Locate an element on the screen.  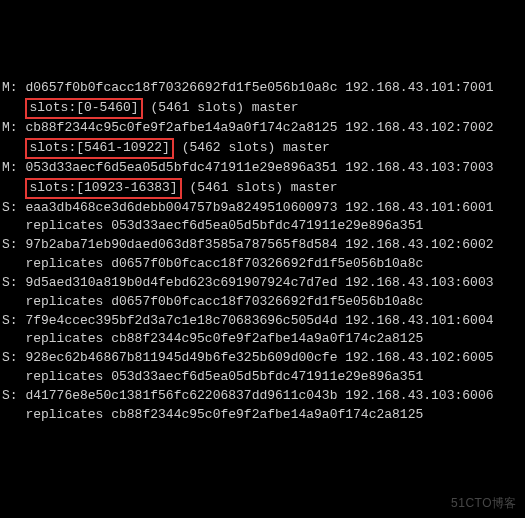
terminal-line: slots:[10923-16383] (5461 slots) master is located at coordinates (262, 188).